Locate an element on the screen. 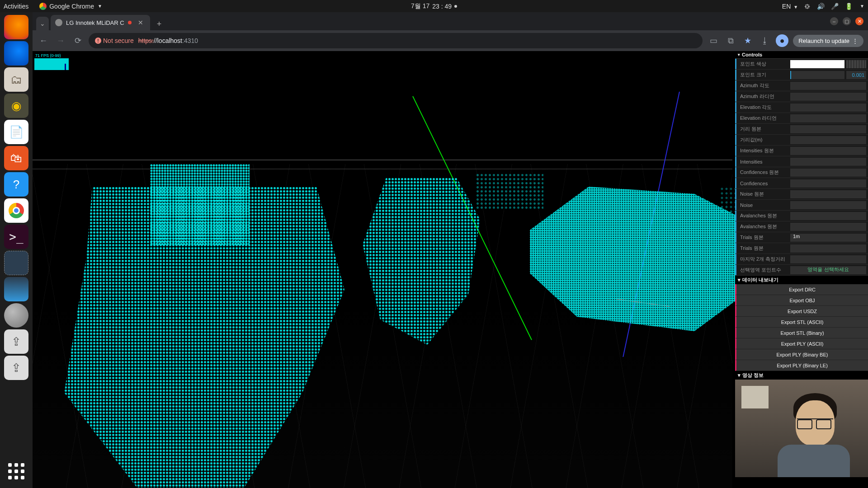 The image size is (868, 488). export-drc-button: Export DRC is located at coordinates (802, 290).